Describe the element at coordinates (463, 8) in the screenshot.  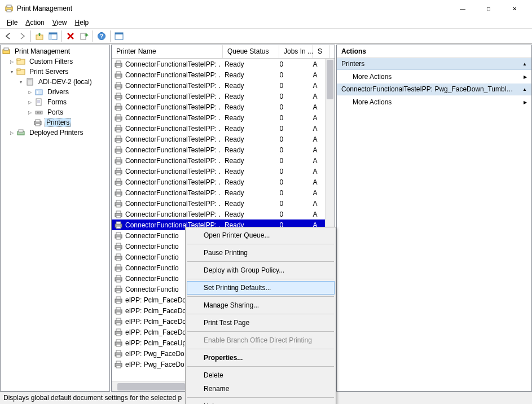
I see `minimize-button: ―` at that location.